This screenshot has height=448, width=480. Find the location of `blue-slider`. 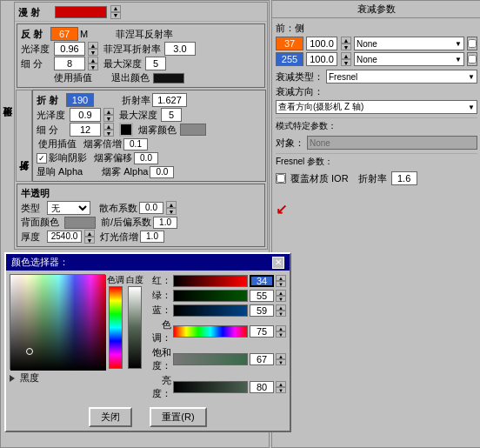

blue-slider is located at coordinates (210, 311).